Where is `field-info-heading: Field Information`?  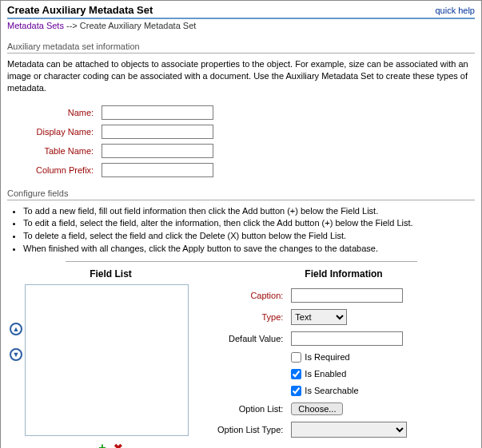
field-info-heading: Field Information is located at coordinates (344, 274).